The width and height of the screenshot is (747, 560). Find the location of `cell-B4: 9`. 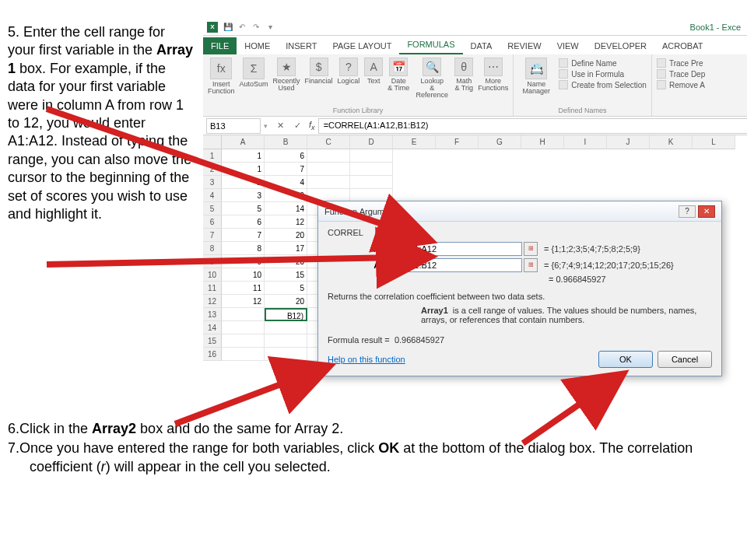

cell-B4: 9 is located at coordinates (286, 196).